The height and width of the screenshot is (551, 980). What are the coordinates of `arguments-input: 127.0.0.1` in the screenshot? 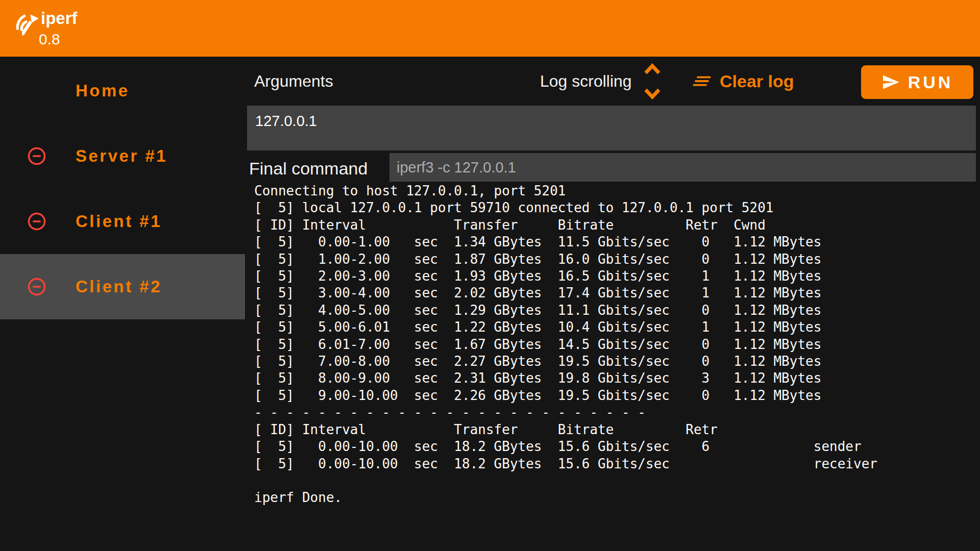 It's located at (611, 128).